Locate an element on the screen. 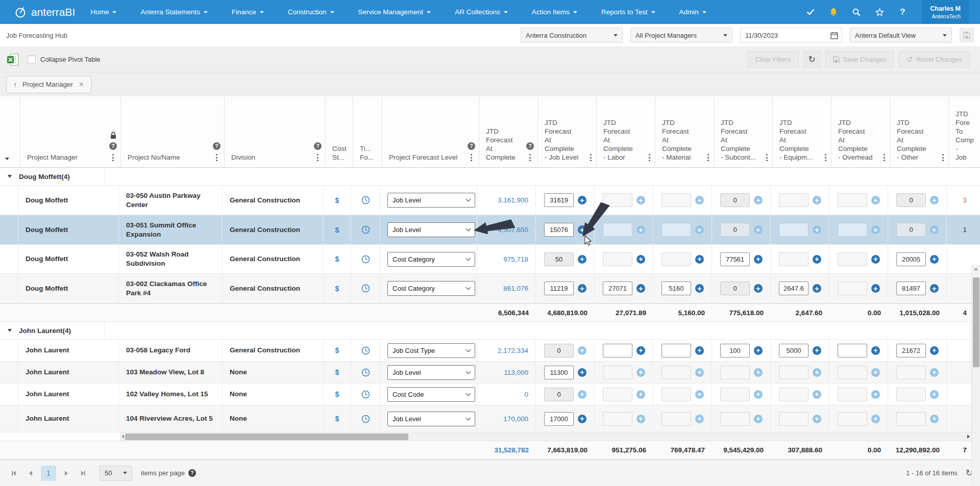 The image size is (980, 486). column-header-jtd-forecast-to-complete-job: JTDForeToComp- Job is located at coordinates (965, 132).